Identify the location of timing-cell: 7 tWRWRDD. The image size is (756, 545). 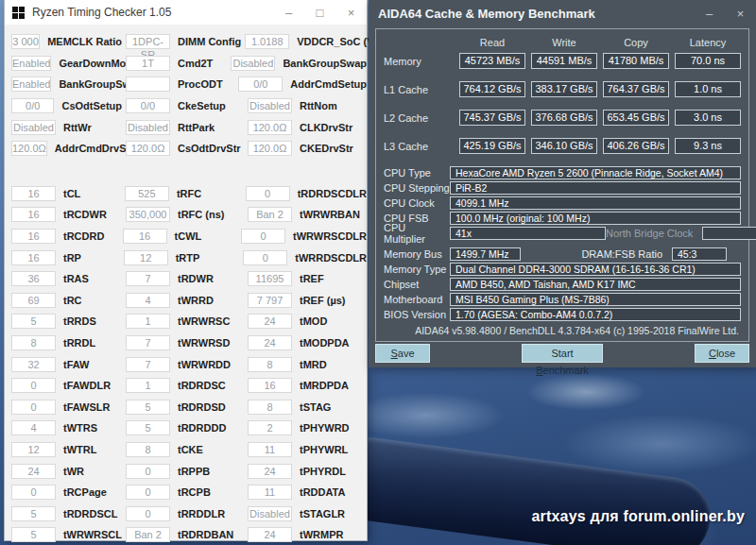
(183, 365).